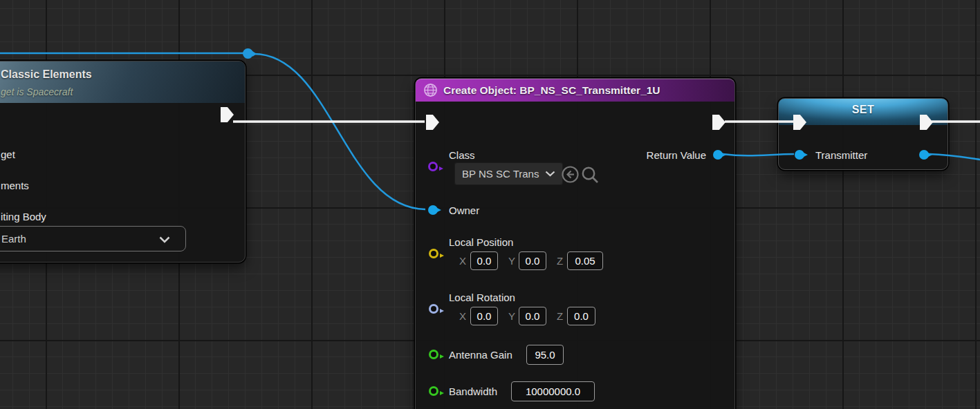 This screenshot has width=980, height=409. Describe the element at coordinates (924, 155) in the screenshot. I see `transmitter-output-pin` at that location.